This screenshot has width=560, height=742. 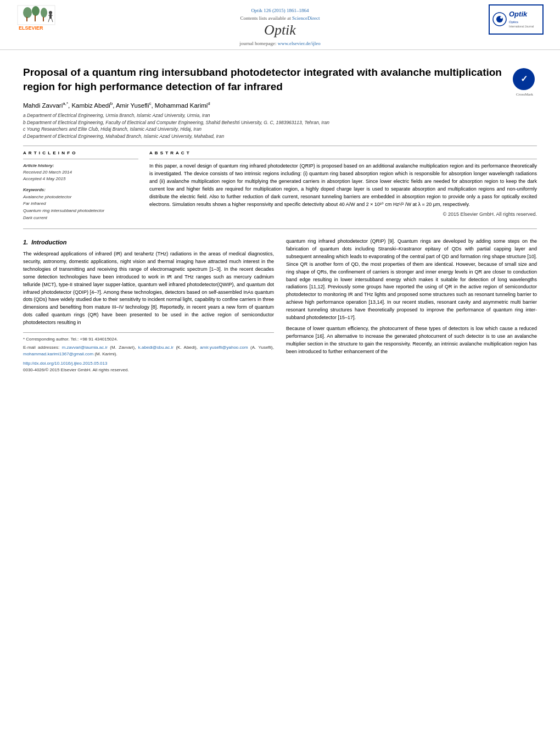 I want to click on title-section: Proposal of a quantum ring intersubband …, so click(x=280, y=81).